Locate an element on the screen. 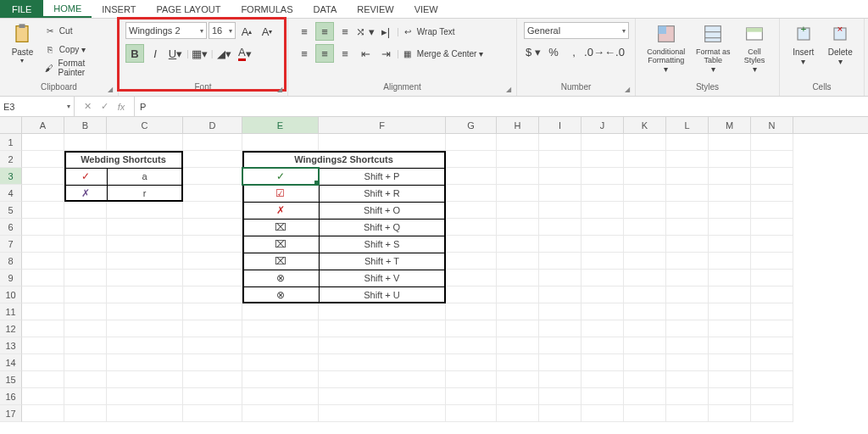 Image resolution: width=868 pixels, height=434 pixels. align-right-button: ≡ is located at coordinates (345, 53).